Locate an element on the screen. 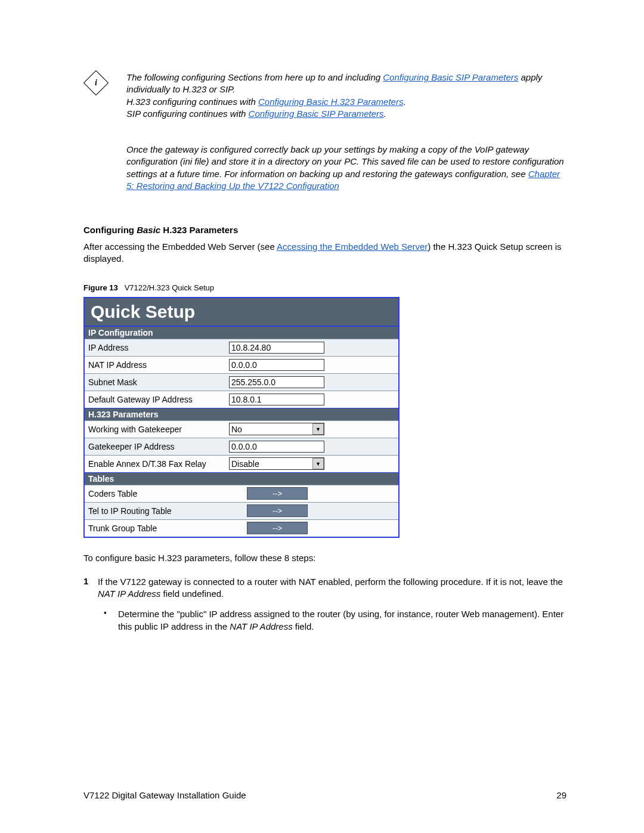  label-tel-to-ip: Tel to IP Routing Table is located at coordinates (155, 511).